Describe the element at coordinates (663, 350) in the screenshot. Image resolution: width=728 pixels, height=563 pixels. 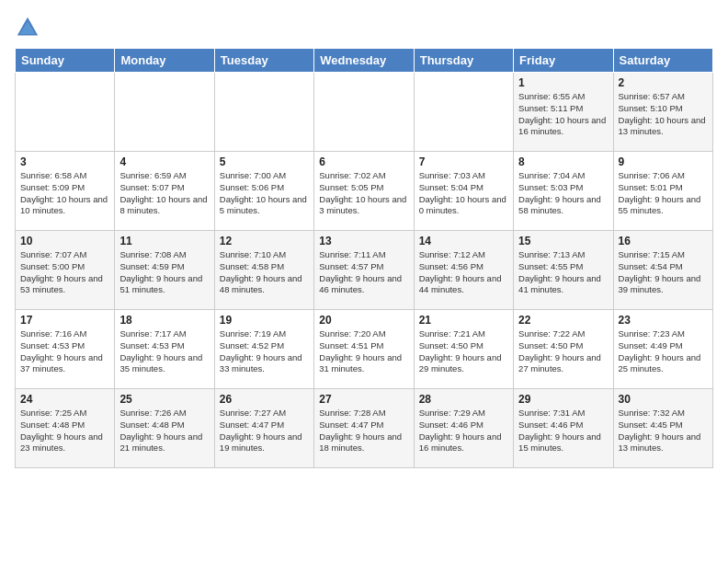
I see `day-cell: 23Sunrise: 7:23 AM Sunset: 4:49 PM Dayli…` at that location.